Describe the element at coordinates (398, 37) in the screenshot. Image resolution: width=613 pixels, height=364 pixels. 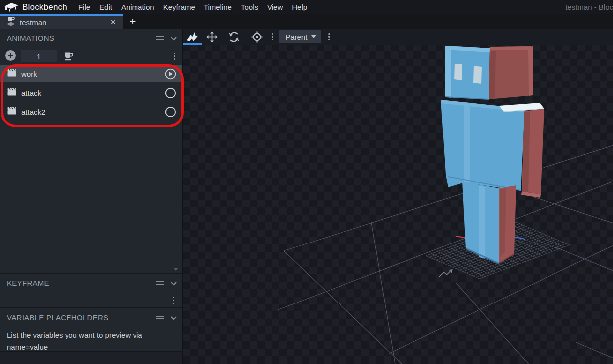
I see `viewport-toolbar: Parent` at that location.